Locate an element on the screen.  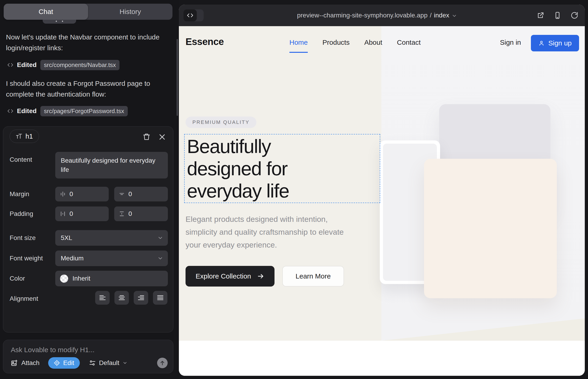
edited-file-row: Edited src/pages/ForgotPassword.tsx is located at coordinates (67, 111).